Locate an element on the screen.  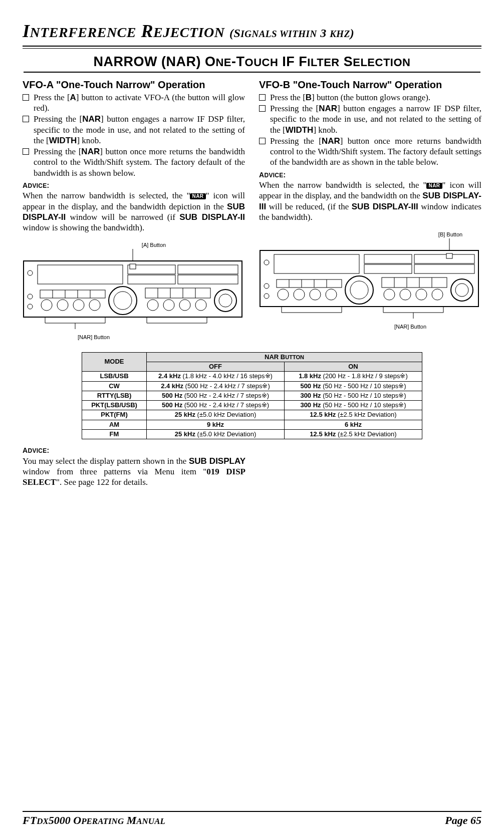
table-row: PKT(LSB/USB)500 Hz (500 Hz - 2.4 kHz / 7… is located at coordinates (253, 406).